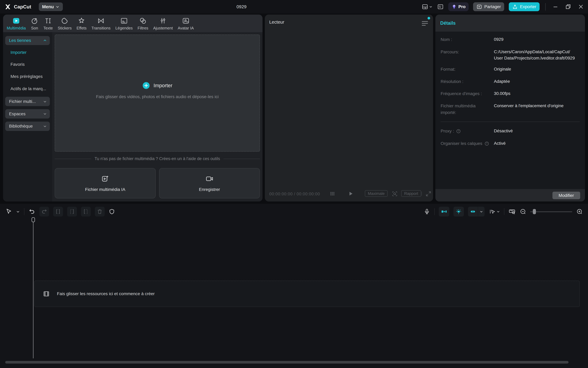  I want to click on sticker-icon, so click(65, 21).